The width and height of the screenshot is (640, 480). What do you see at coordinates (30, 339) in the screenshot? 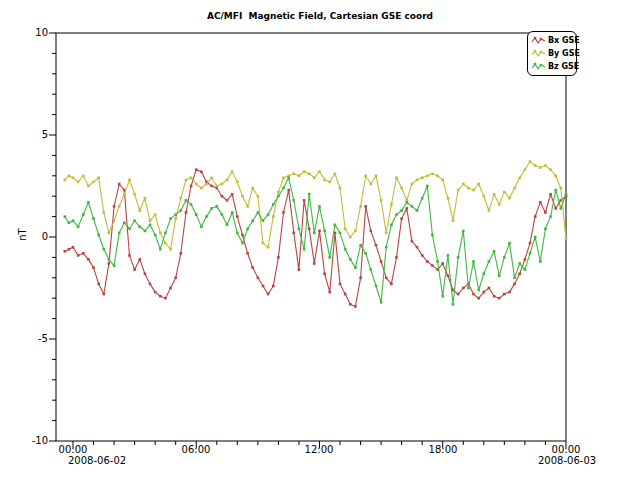
I see `y-tick-label-neg5: -5` at bounding box center [30, 339].